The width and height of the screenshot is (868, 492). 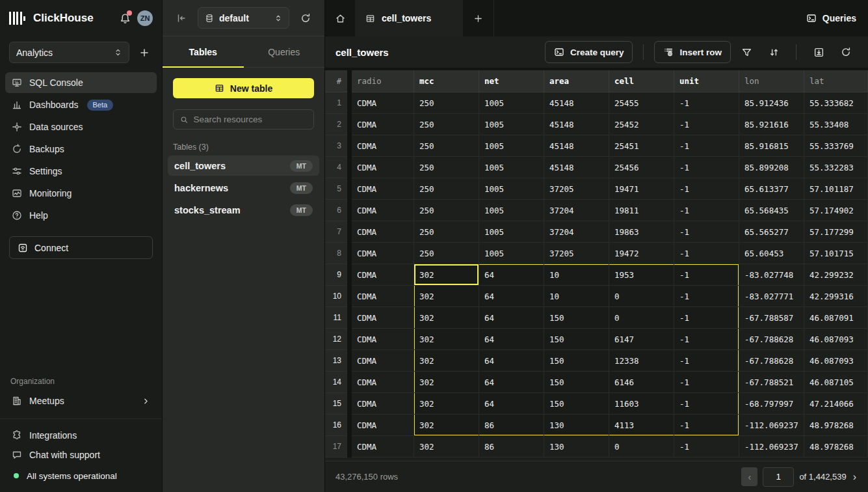 I want to click on table-cell: 19811, so click(x=642, y=211).